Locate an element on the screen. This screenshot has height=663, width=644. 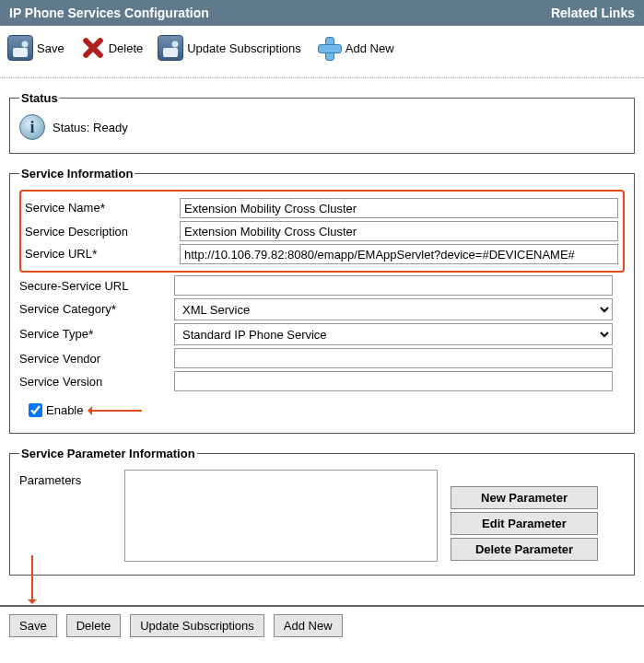
service-name-label: Service Name* is located at coordinates (102, 208).